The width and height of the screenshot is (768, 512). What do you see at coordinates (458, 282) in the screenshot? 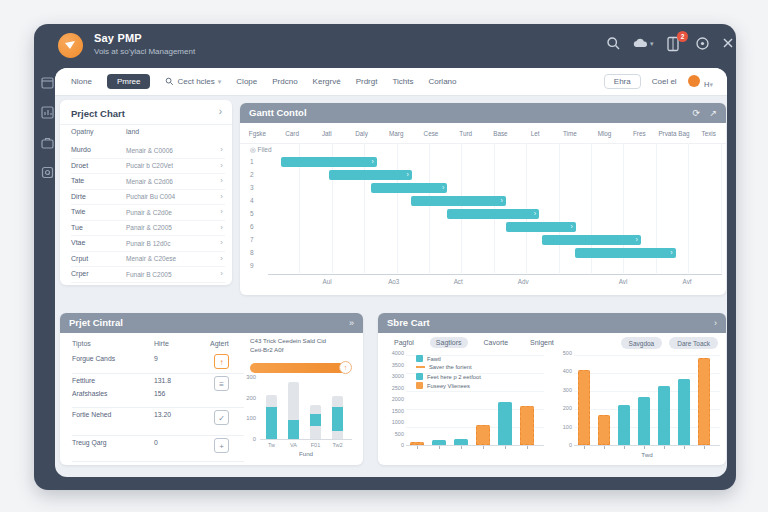
I see `gantt-axis-label: Act` at bounding box center [458, 282].